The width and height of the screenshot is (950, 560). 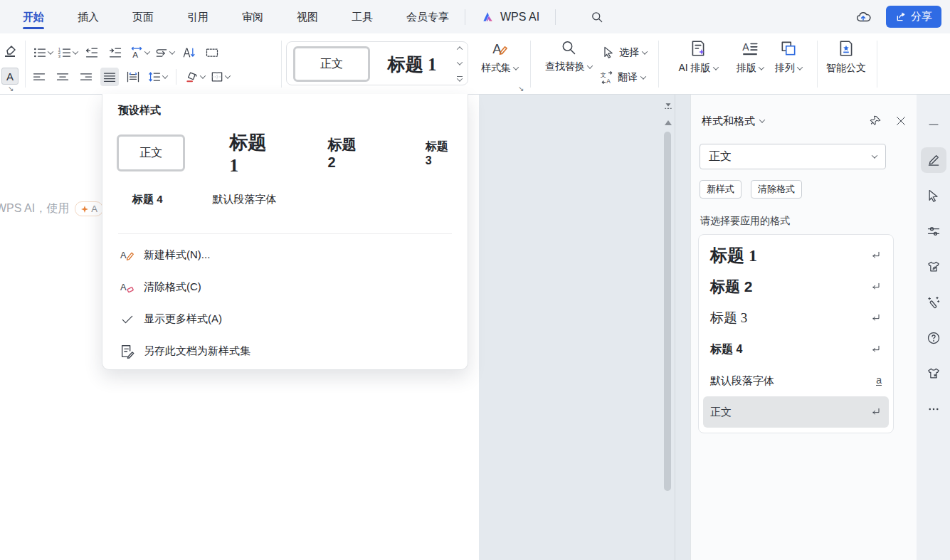 I want to click on clear-format-button: 清除格式, so click(x=776, y=189).